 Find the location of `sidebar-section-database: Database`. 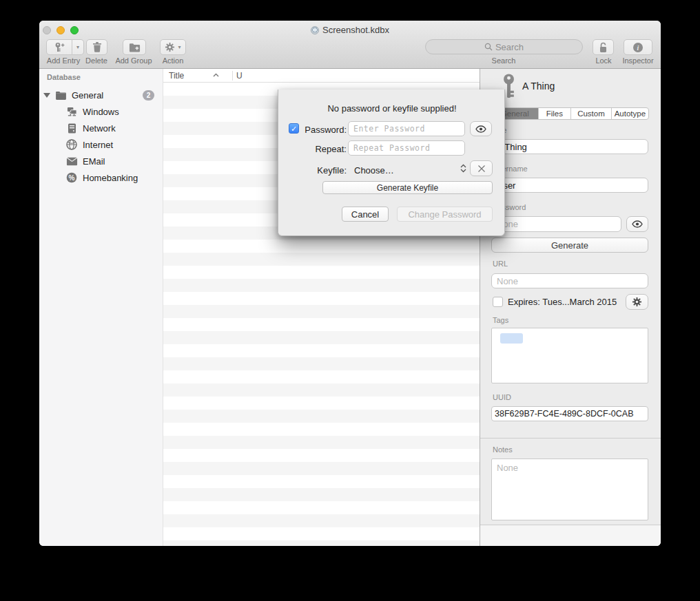

sidebar-section-database: Database is located at coordinates (63, 77).